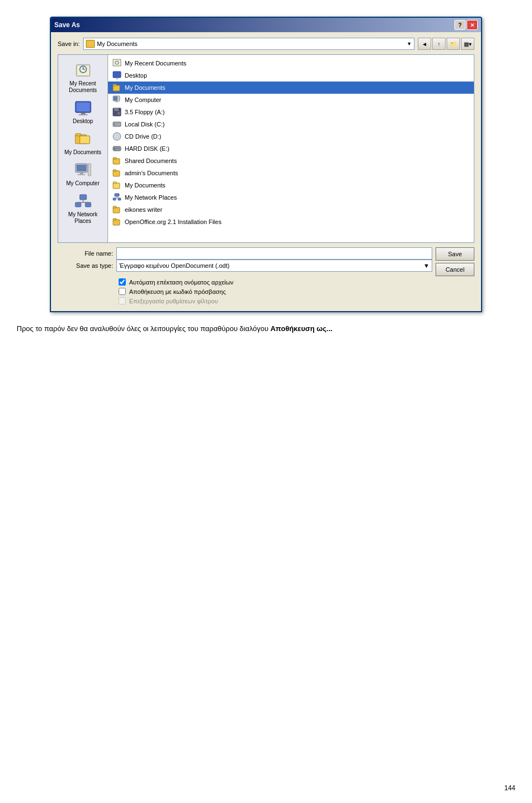 The image size is (532, 803). What do you see at coordinates (83, 153) in the screenshot?
I see `sidebar-mydocs-label: My Documents` at bounding box center [83, 153].